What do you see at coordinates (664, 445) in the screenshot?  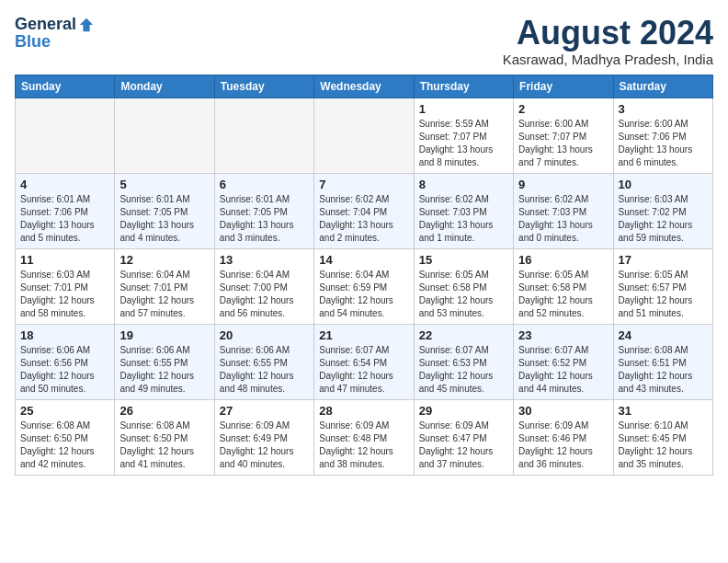 I see `day-info: Sunrise: 6:10 AM Sunset: 6:45 PM Dayligh…` at bounding box center [664, 445].